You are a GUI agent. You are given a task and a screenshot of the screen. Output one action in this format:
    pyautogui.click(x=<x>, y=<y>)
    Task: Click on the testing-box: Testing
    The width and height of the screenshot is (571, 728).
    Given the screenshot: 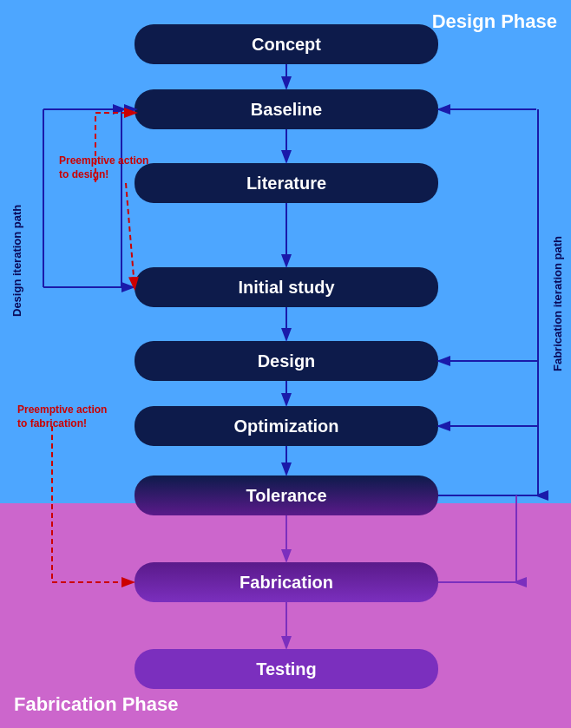 What is the action you would take?
    pyautogui.click(x=286, y=669)
    